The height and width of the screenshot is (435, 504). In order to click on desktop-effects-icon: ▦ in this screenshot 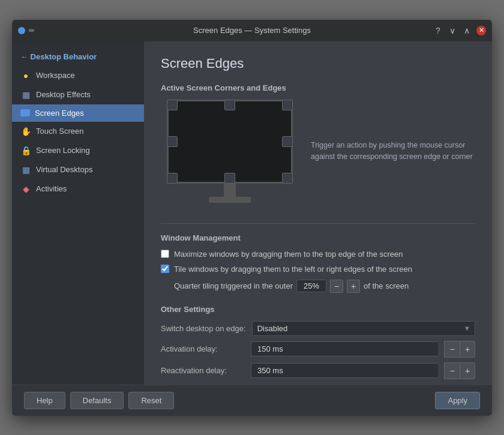, I will do `click(26, 95)`.